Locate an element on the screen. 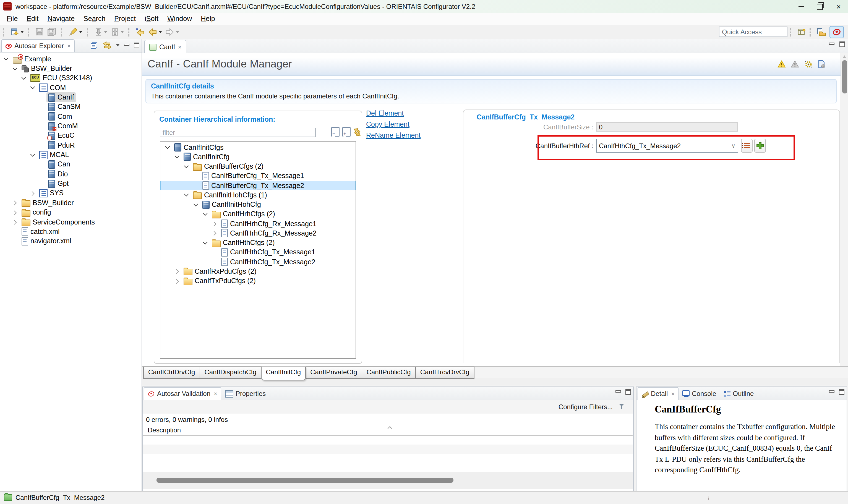  page-tab-canifpubliccfg: CanIfPublicCfg is located at coordinates (389, 373).